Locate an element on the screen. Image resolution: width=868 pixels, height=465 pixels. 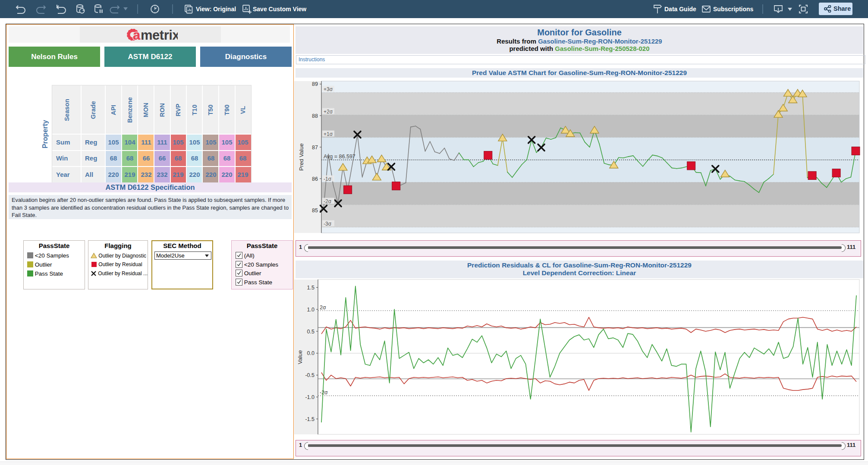
svg-text: 86 is located at coordinates (315, 179).